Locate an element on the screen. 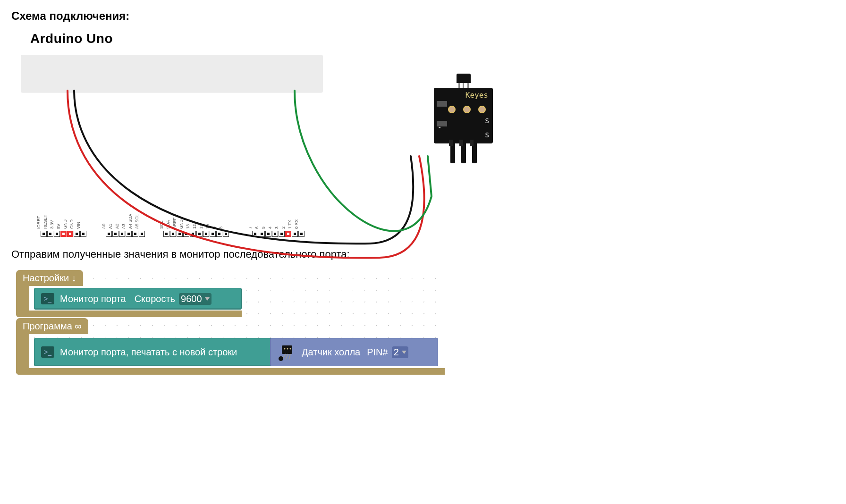 Image resolution: width=846 pixels, height=504 pixels. arduino-pin-3.3v: 3.3V is located at coordinates (57, 234).